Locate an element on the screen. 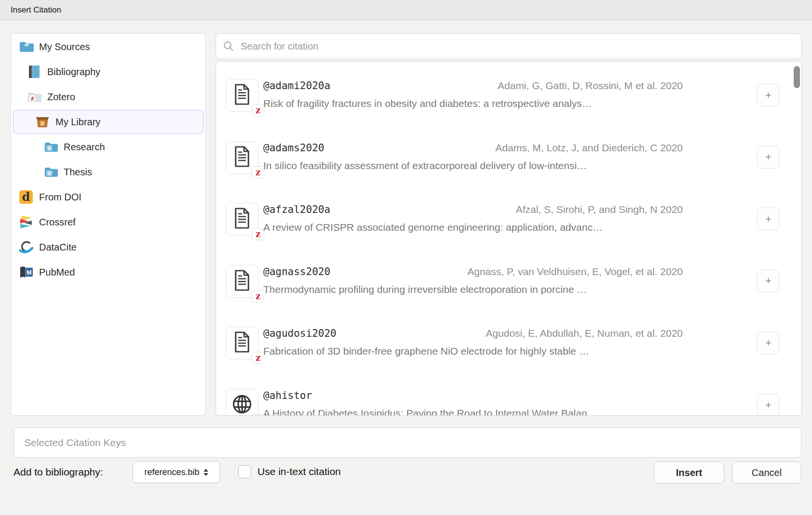 The width and height of the screenshot is (812, 515). svg-text: M is located at coordinates (29, 272).